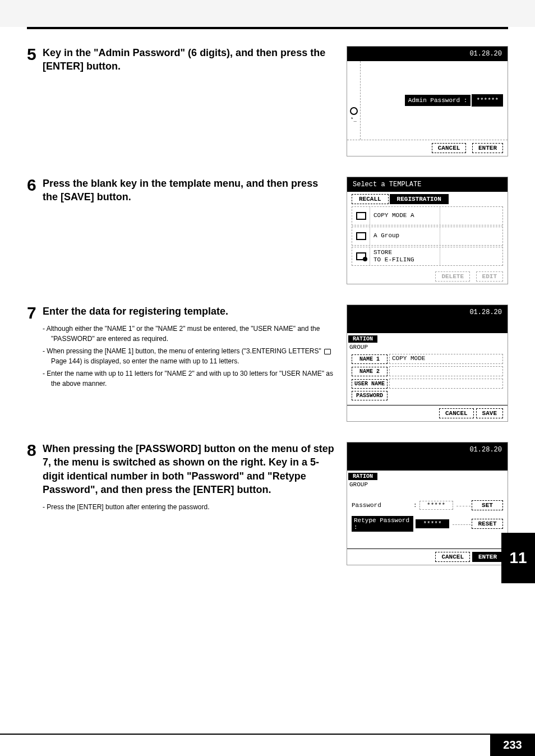  Describe the element at coordinates (382, 505) in the screenshot. I see `password-label: Password` at that location.